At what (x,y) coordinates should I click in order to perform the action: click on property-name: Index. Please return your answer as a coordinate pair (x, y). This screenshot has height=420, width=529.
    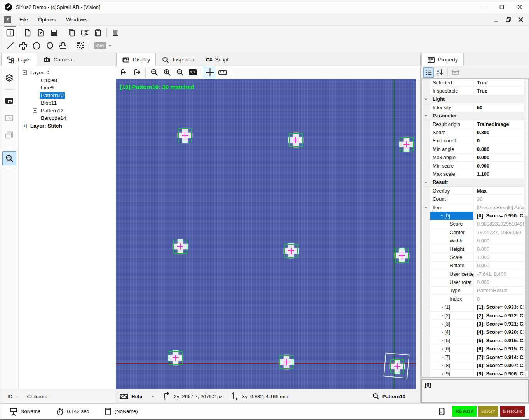
    Looking at the image, I should click on (452, 299).